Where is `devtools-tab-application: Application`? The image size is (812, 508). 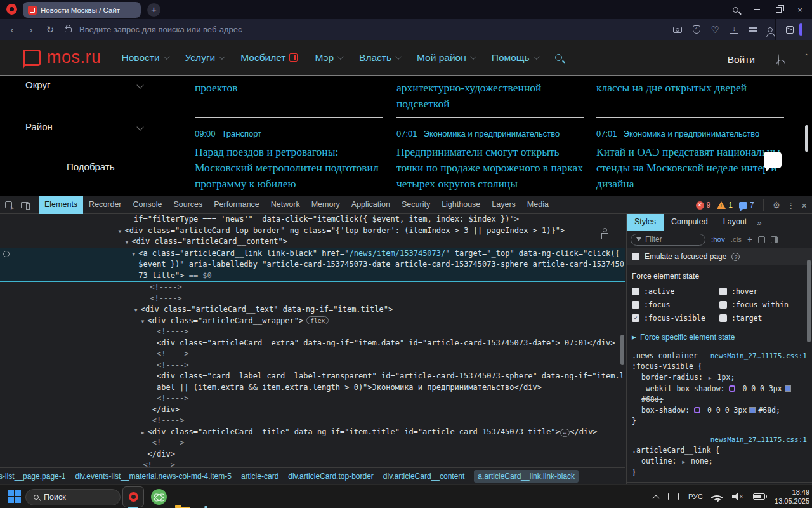 devtools-tab-application: Application is located at coordinates (370, 205).